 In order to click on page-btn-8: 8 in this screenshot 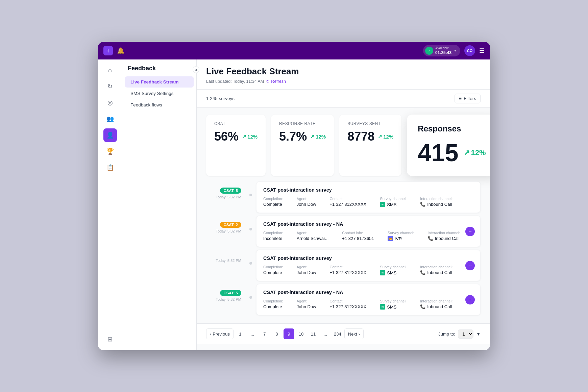, I will do `click(277, 334)`.